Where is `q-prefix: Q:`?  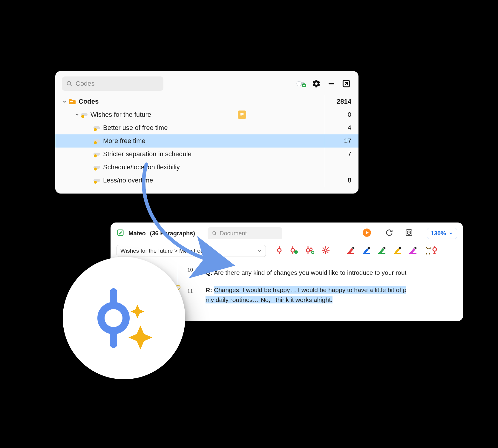
q-prefix: Q: is located at coordinates (209, 272).